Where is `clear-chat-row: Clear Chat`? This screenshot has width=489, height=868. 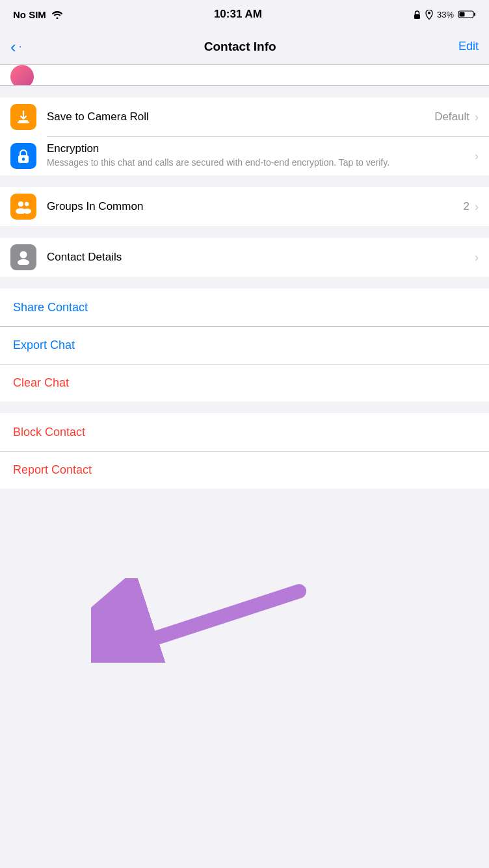
clear-chat-row: Clear Chat is located at coordinates (244, 383).